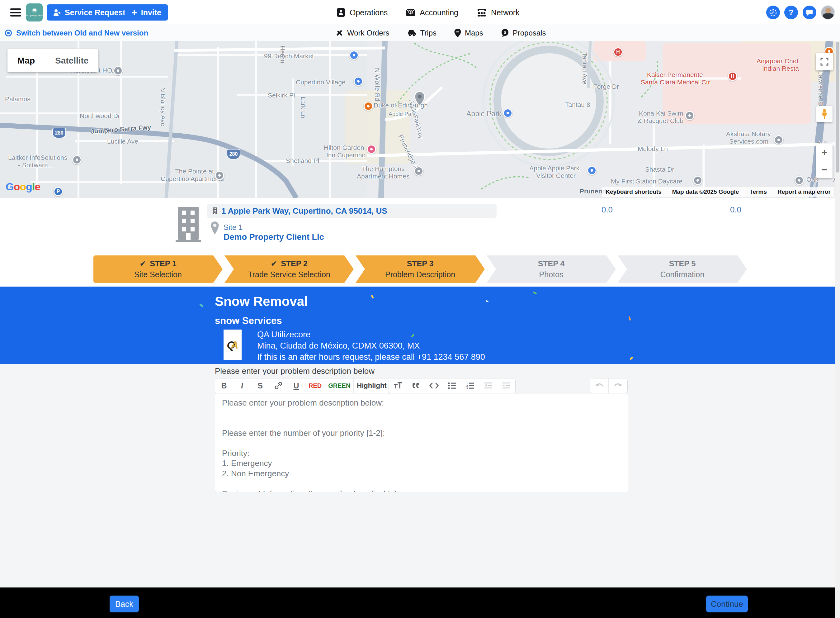  What do you see at coordinates (422, 463) in the screenshot?
I see `editor-text-line: 1. Emergency` at bounding box center [422, 463].